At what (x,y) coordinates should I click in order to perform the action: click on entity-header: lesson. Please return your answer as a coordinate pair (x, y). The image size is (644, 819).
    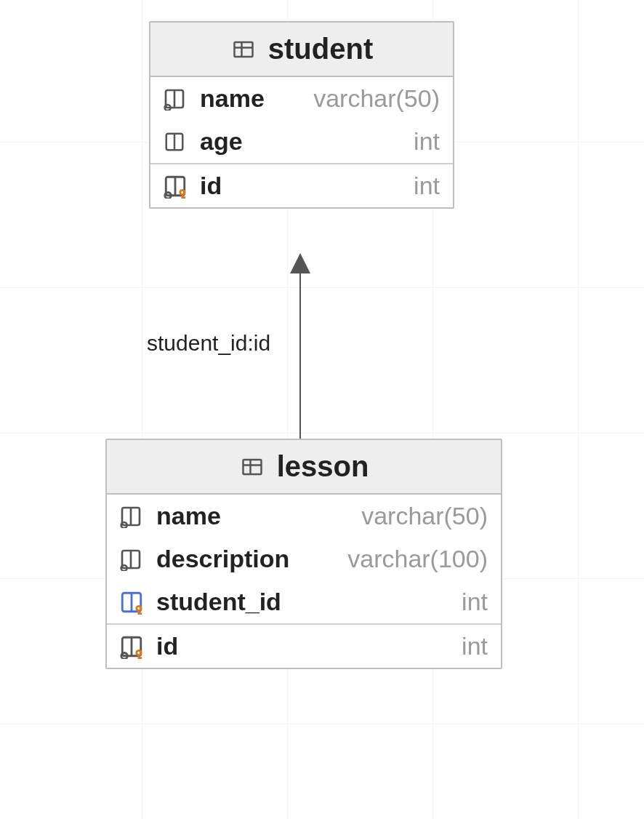
    Looking at the image, I should click on (304, 467).